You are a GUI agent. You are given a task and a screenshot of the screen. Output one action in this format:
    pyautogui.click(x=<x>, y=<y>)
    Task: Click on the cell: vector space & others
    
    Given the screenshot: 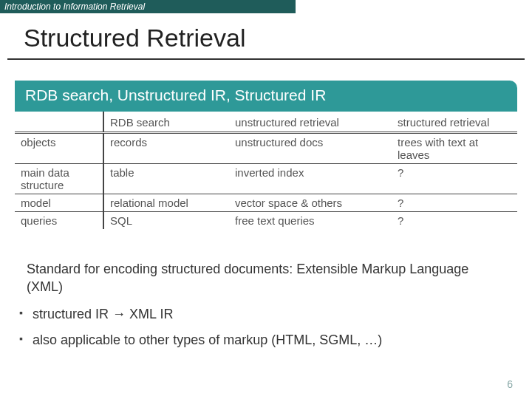 What is the action you would take?
    pyautogui.click(x=310, y=203)
    